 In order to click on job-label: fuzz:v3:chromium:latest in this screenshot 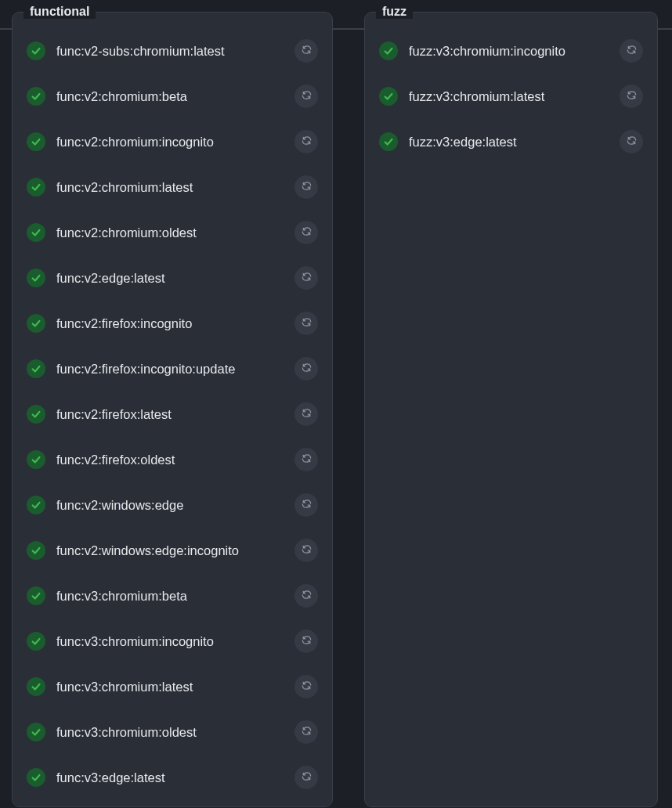, I will do `click(509, 97)`.